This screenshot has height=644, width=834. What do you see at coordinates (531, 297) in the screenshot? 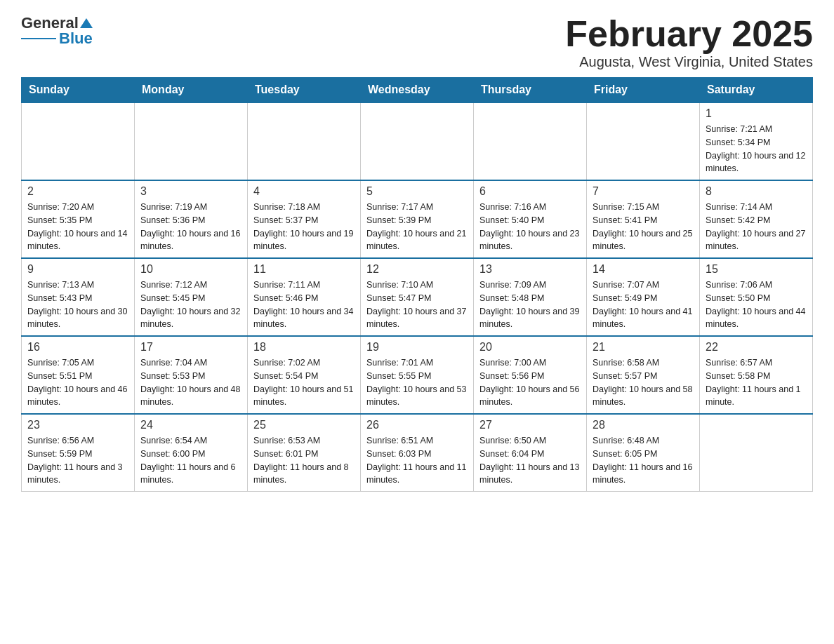
I see `table-row: 13Sunrise: 7:09 AM Sunset: 5:48 PM Dayli…` at bounding box center [531, 297].